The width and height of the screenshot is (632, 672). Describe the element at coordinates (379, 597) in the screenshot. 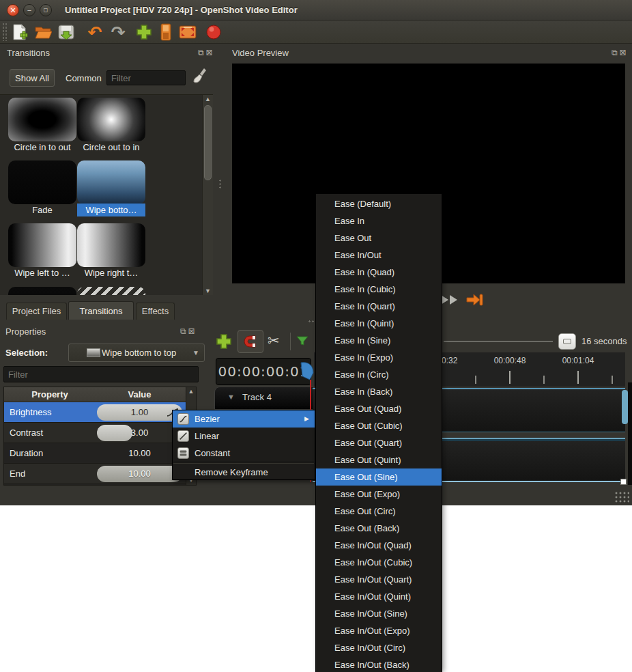

I see `menu-item-ease-in-out-quint: Ease In/Out (Quint)` at that location.